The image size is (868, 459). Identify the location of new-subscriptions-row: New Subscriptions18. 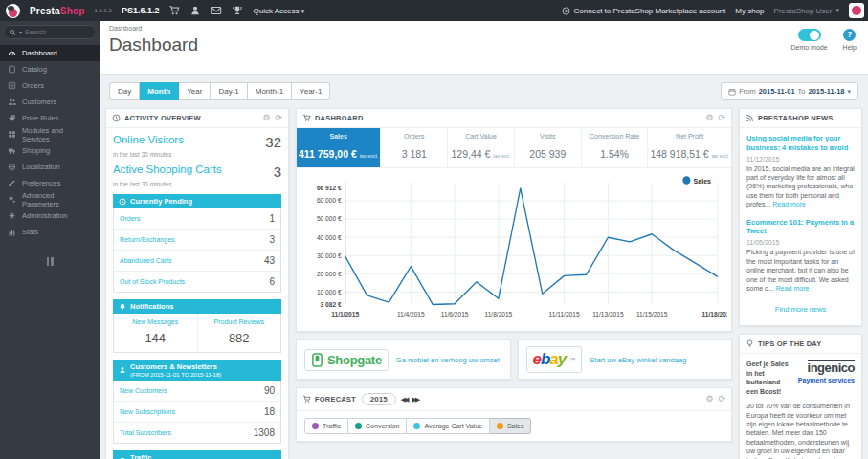
(197, 412).